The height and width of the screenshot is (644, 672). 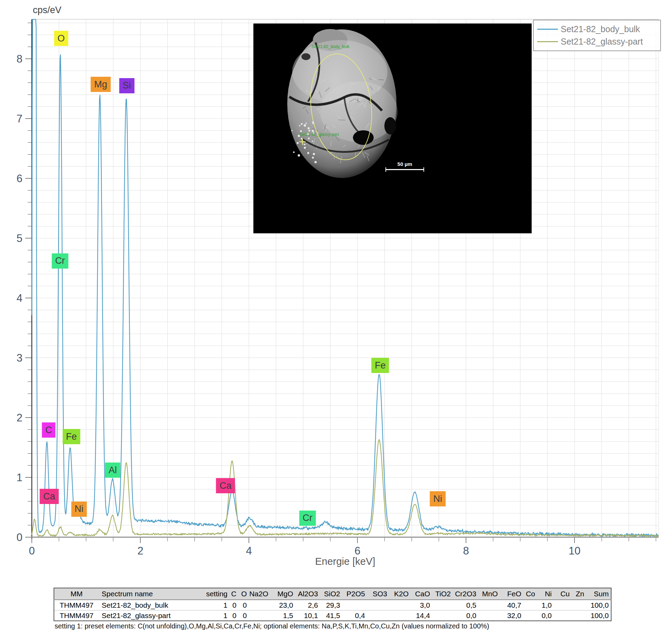 What do you see at coordinates (421, 616) in the screenshot?
I see `table-cell: 14,4` at bounding box center [421, 616].